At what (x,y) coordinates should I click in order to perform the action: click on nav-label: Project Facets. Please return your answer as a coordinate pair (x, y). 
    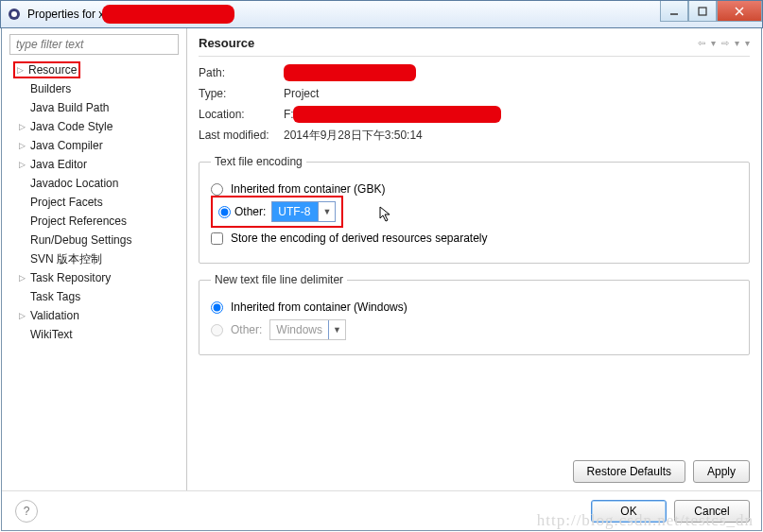
    Looking at the image, I should click on (66, 202).